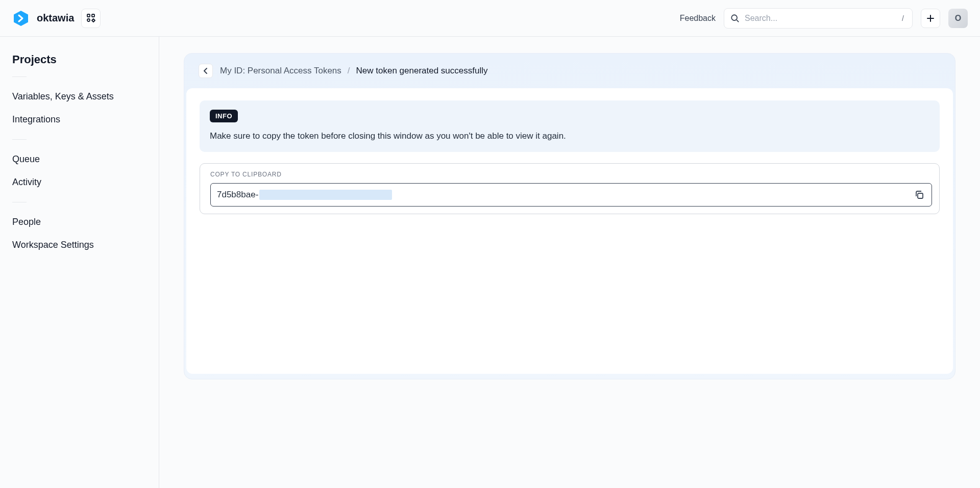 This screenshot has height=488, width=980. I want to click on token-redacted, so click(326, 195).